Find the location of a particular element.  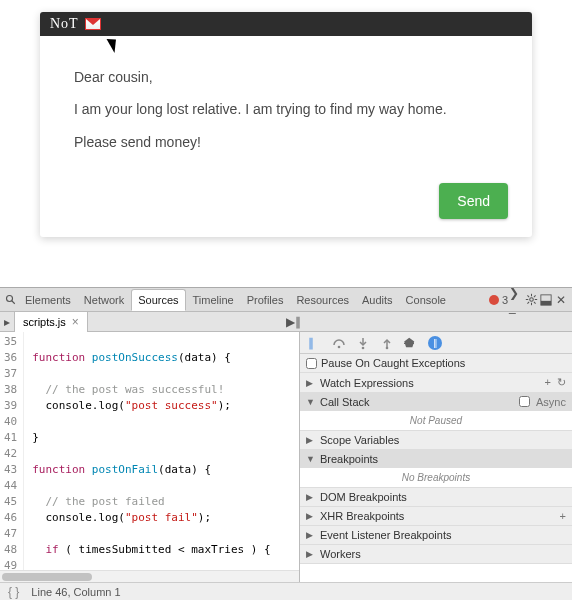

callstack-status: Not Paused is located at coordinates (436, 420).